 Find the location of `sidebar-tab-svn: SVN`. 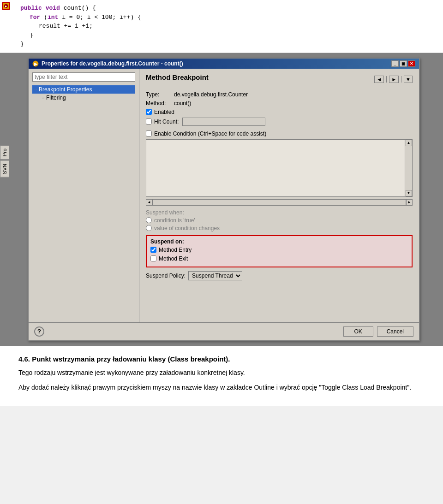

sidebar-tab-svn: SVN is located at coordinates (5, 169).